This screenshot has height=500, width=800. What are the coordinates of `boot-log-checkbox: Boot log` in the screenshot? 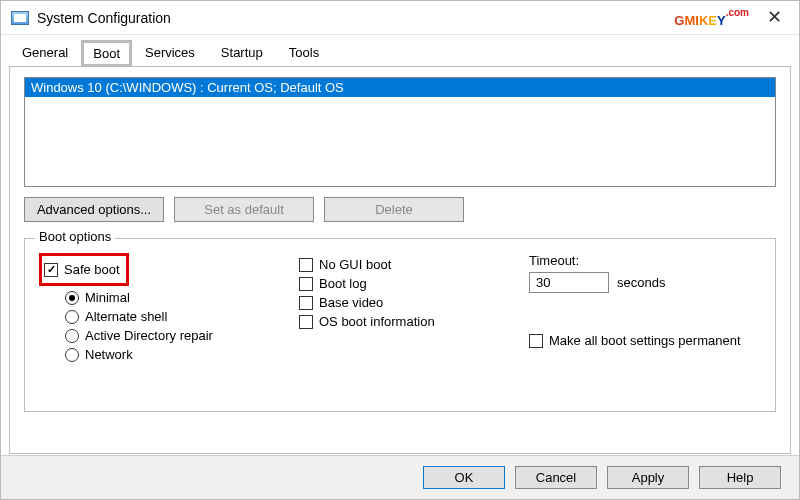 It's located at (414, 284).